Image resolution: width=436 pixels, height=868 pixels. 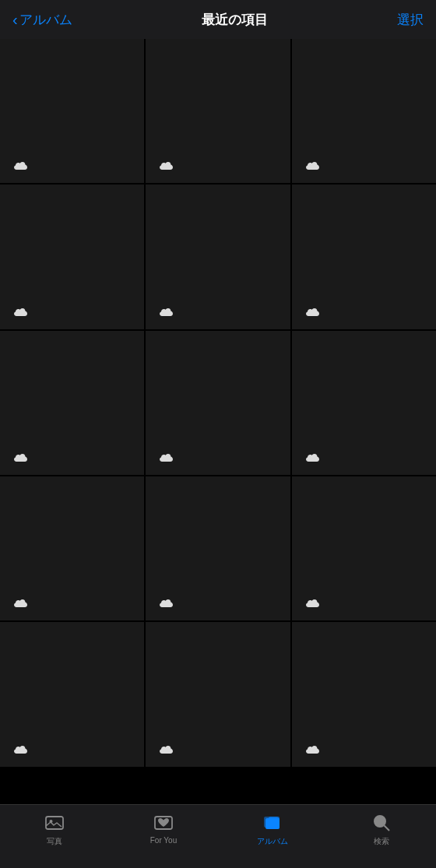 What do you see at coordinates (16, 20) in the screenshot?
I see `chevron-left-icon: ‹` at bounding box center [16, 20].